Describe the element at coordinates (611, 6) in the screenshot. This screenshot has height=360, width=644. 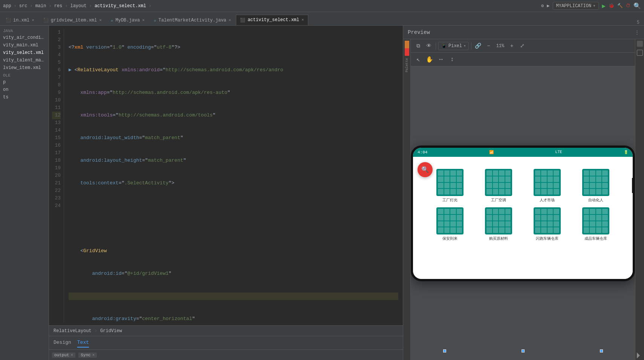
I see `debug-icon: 🐞` at that location.